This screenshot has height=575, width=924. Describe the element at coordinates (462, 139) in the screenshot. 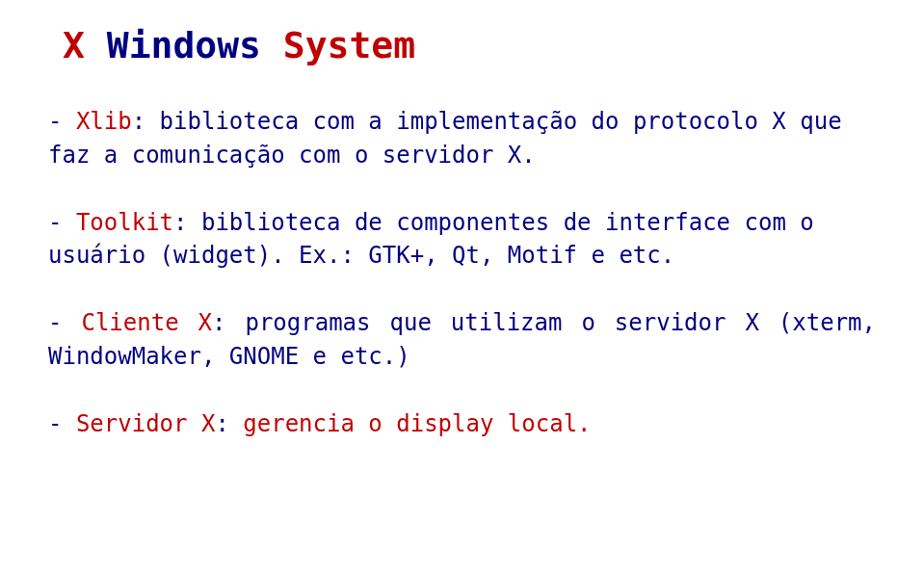

I see `bullet-xlib: - Xlib: biblioteca com a implementação d…` at that location.